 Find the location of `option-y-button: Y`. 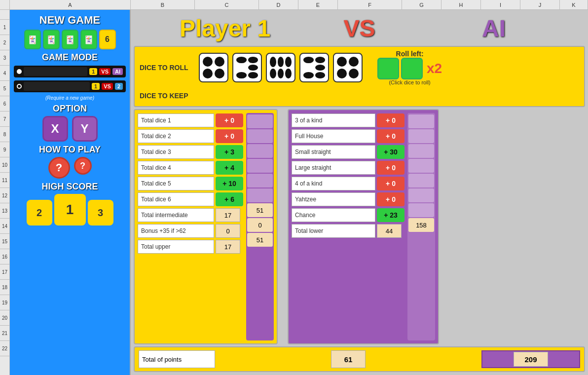

option-y-button: Y is located at coordinates (85, 129).